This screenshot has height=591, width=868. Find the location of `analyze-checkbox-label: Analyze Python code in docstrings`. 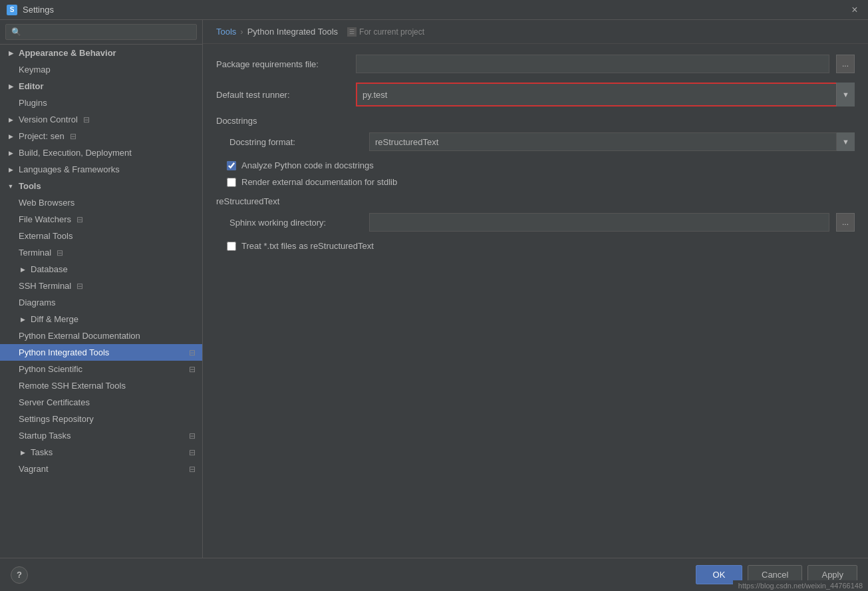

analyze-checkbox-label: Analyze Python code in docstrings is located at coordinates (307, 165).